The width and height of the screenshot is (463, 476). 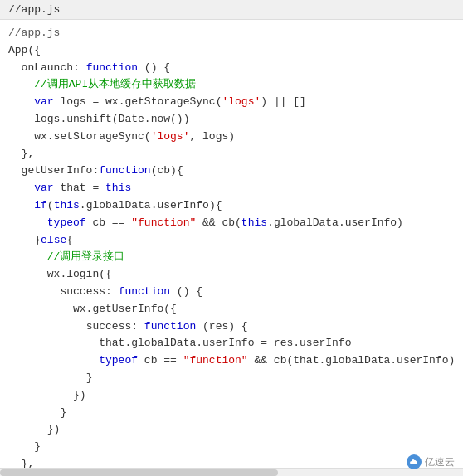 I want to click on plain-text: wx.setStorageSync(, so click(x=92, y=136).